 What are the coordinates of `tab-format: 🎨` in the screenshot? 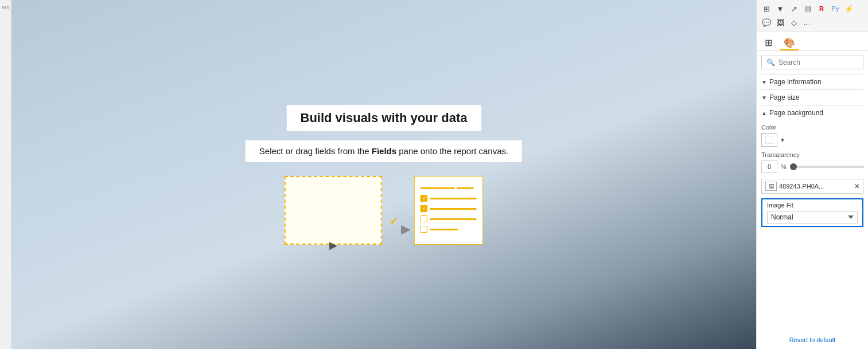 It's located at (789, 42).